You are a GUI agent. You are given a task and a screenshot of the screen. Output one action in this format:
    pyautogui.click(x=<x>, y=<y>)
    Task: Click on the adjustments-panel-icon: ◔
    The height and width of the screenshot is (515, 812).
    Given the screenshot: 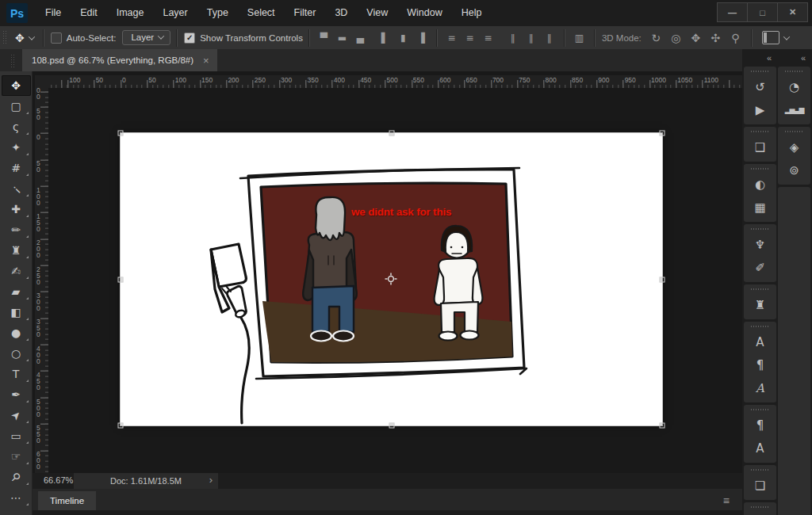 What is the action you would take?
    pyautogui.click(x=795, y=87)
    